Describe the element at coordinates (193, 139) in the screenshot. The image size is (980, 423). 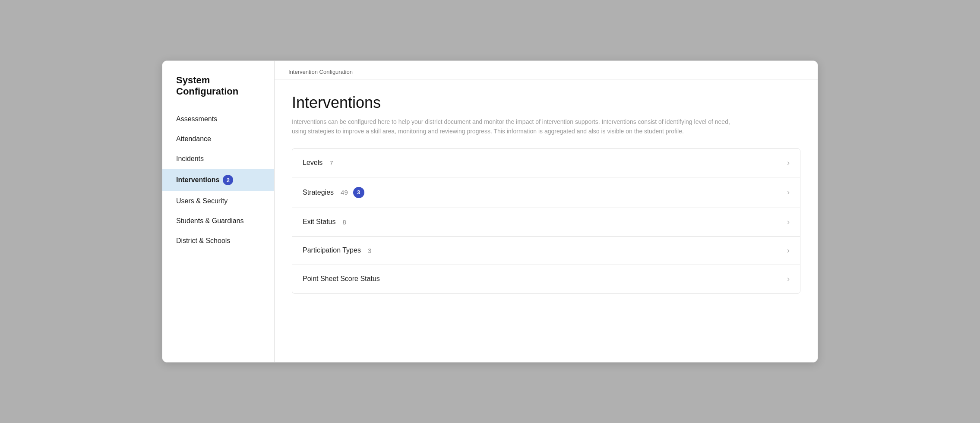
I see `sidebar-item-label: Attendance` at that location.